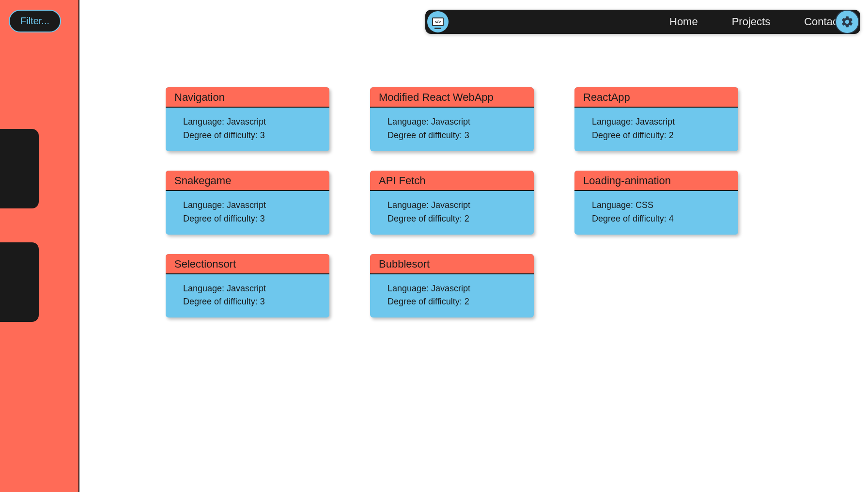 The height and width of the screenshot is (492, 868). What do you see at coordinates (452, 286) in the screenshot?
I see `project-card: BubblesortLanguage: JavascriptDegree of …` at bounding box center [452, 286].